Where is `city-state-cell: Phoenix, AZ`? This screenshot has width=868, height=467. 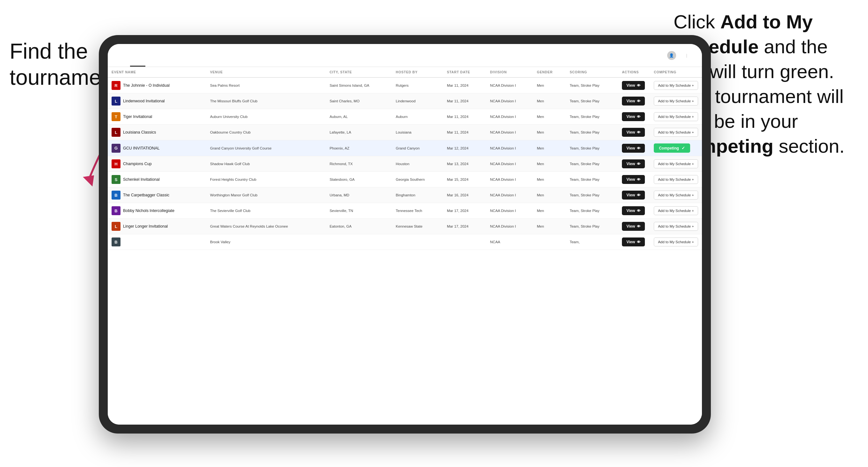 city-state-cell: Phoenix, AZ is located at coordinates (359, 148).